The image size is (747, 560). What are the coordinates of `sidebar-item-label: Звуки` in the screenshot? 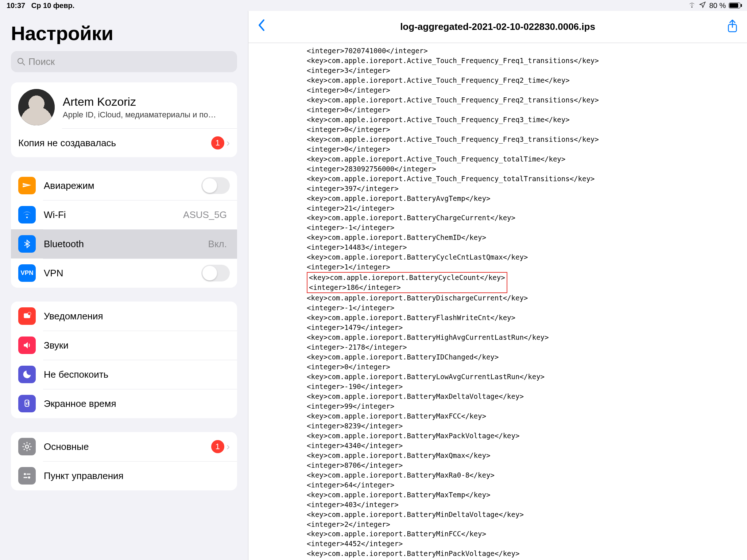 It's located at (137, 346).